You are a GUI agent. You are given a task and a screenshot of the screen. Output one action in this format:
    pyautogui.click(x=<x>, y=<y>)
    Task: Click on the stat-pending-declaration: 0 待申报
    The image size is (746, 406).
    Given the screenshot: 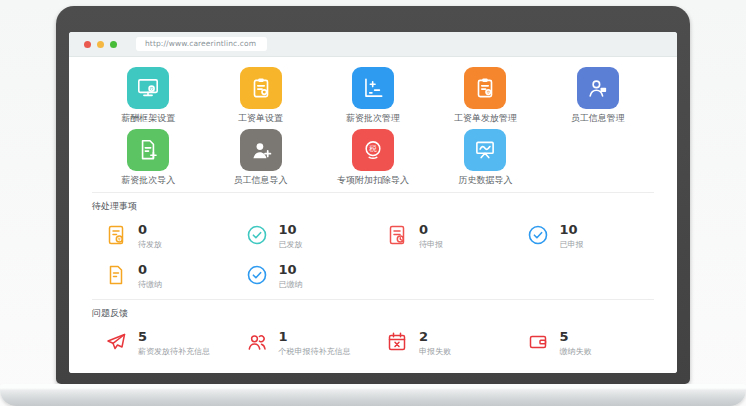 What is the action you would take?
    pyautogui.click(x=444, y=236)
    